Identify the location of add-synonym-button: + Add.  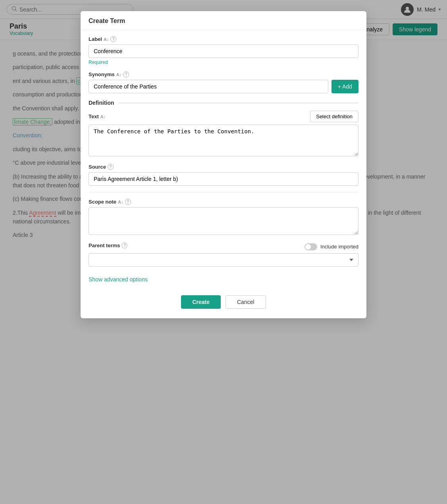
(345, 87).